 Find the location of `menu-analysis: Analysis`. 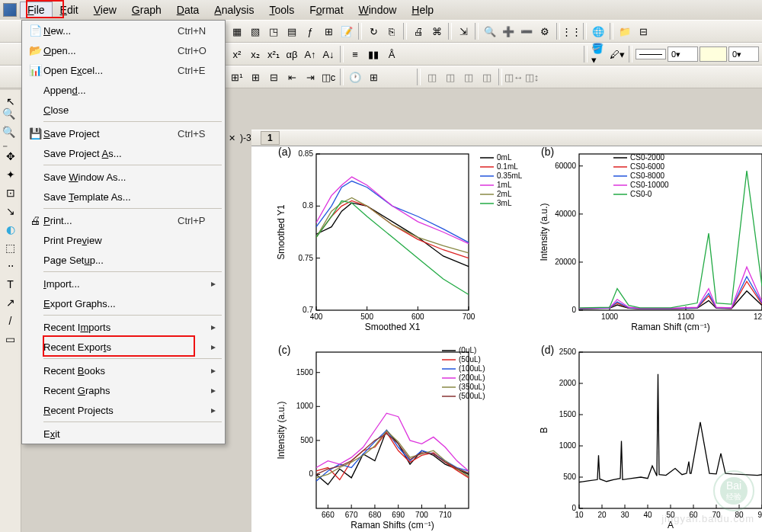

menu-analysis: Analysis is located at coordinates (234, 10).